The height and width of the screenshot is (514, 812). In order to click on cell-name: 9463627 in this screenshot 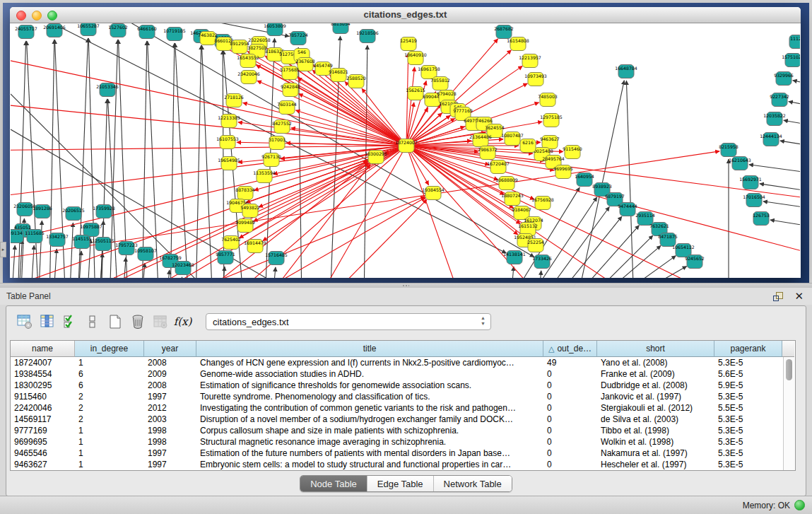, I will do `click(42, 465)`.